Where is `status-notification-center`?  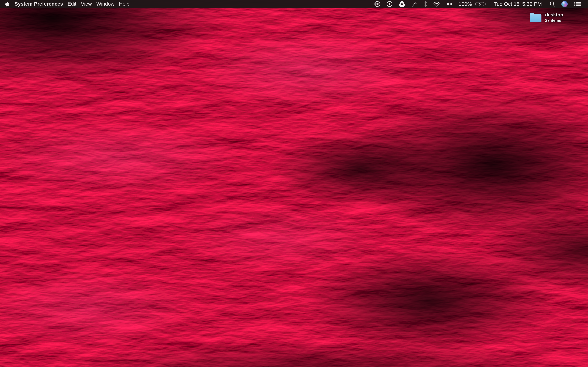
status-notification-center is located at coordinates (577, 4).